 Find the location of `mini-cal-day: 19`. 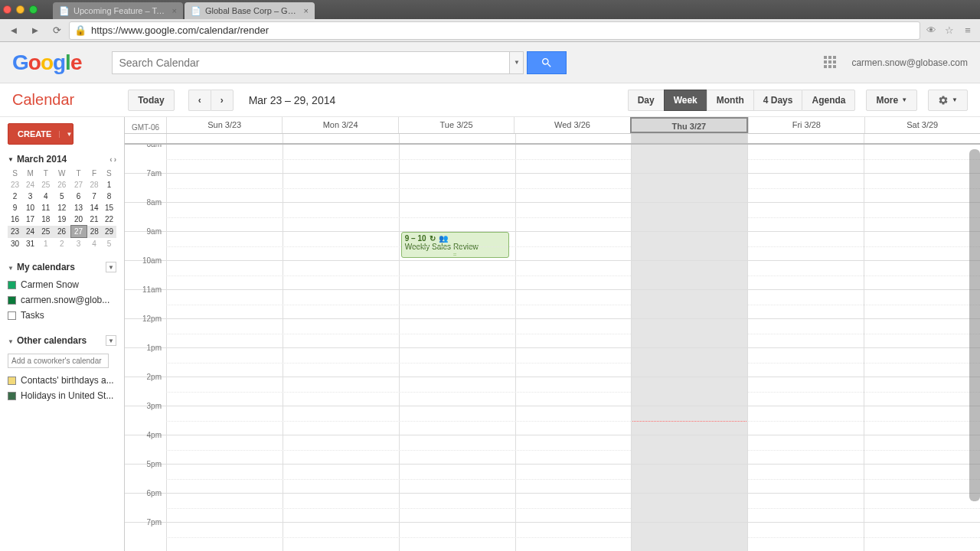

mini-cal-day: 19 is located at coordinates (61, 220).